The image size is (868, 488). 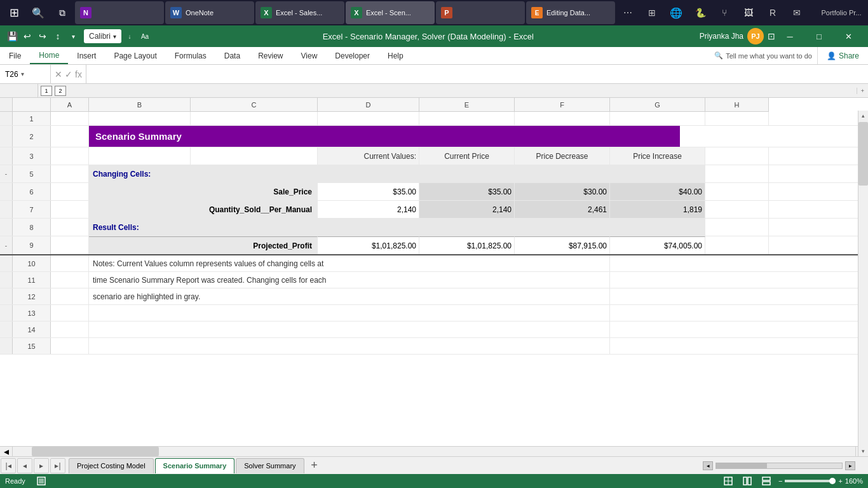 I want to click on cell-d8, so click(x=369, y=227).